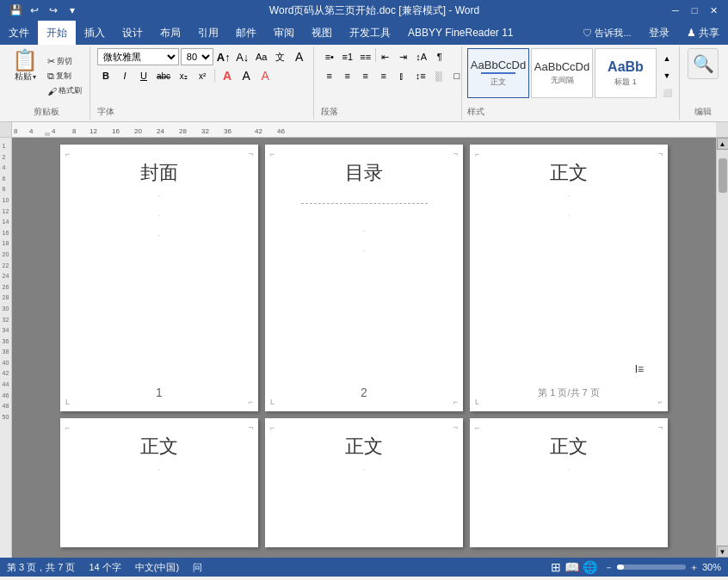 This screenshot has width=728, height=580. I want to click on cover-dot2: ·, so click(160, 215).